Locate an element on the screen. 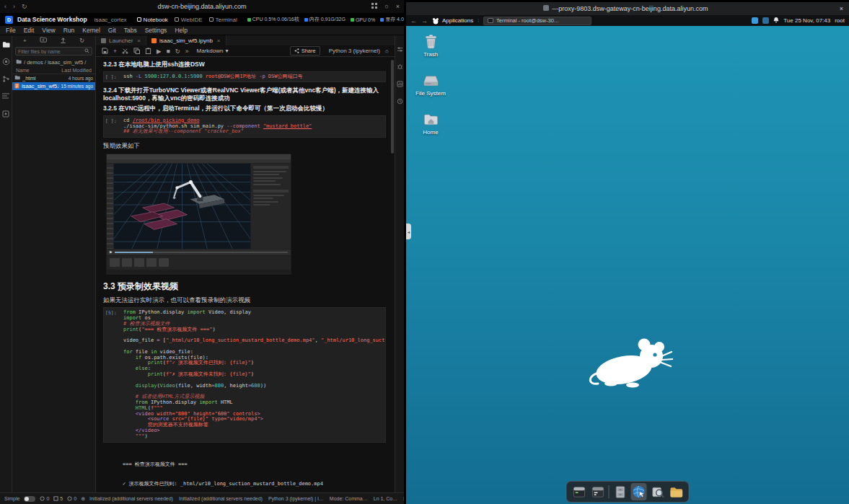 The width and height of the screenshot is (849, 504). tab-launcher: Launcher × is located at coordinates (121, 40).